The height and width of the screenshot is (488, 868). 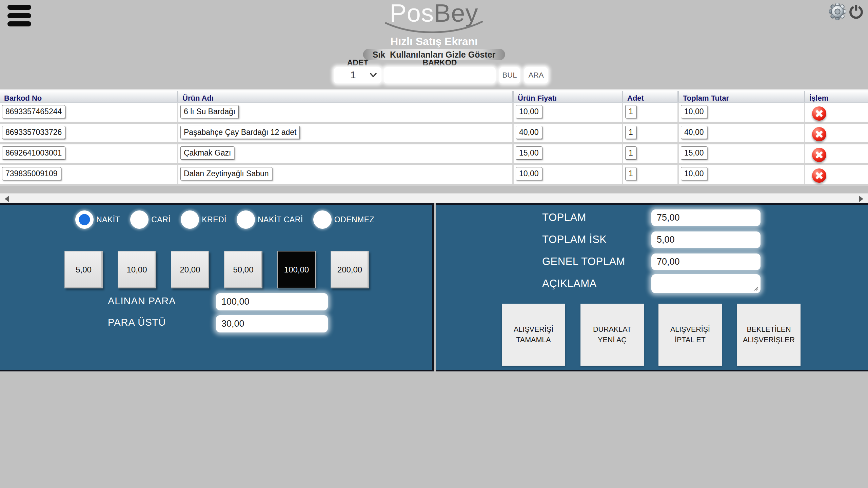 I want to click on toplam-label: TOPLAM, so click(x=597, y=218).